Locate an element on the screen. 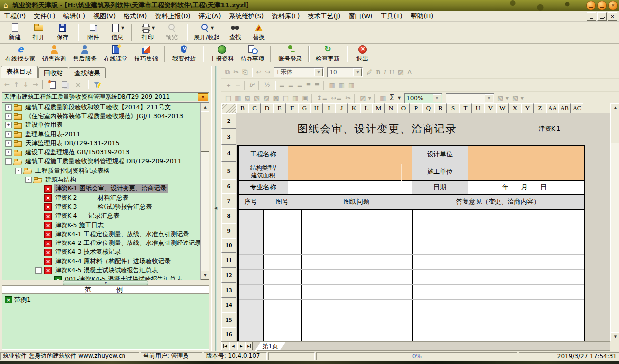 The height and width of the screenshot is (364, 619). column-header: V is located at coordinates (490, 108).